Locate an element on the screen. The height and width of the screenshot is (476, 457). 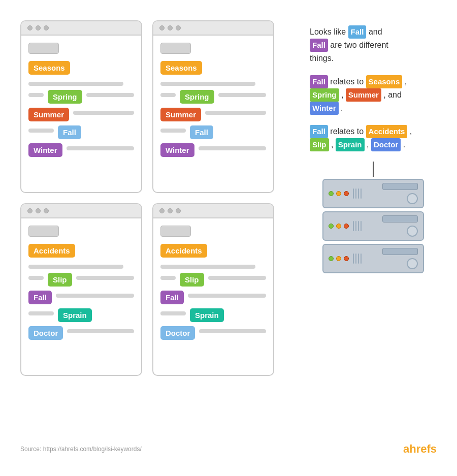
seasons-title-1: Seasons is located at coordinates (49, 68).